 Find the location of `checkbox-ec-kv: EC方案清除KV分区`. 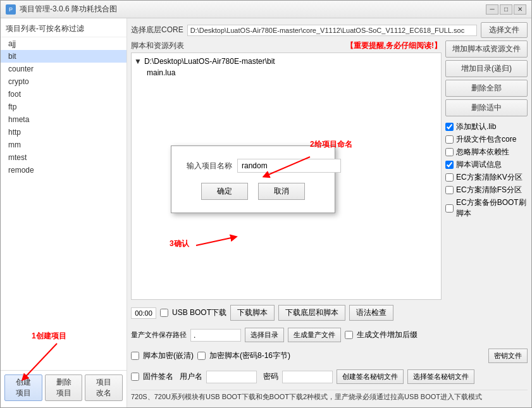

checkbox-ec-kv: EC方案清除KV分区 is located at coordinates (486, 177).